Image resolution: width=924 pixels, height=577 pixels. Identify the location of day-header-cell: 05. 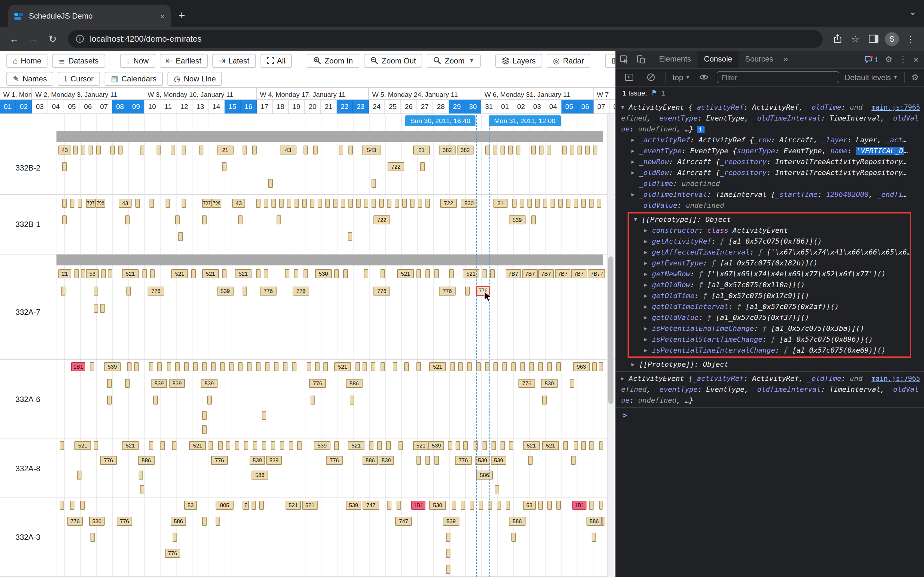
(72, 107).